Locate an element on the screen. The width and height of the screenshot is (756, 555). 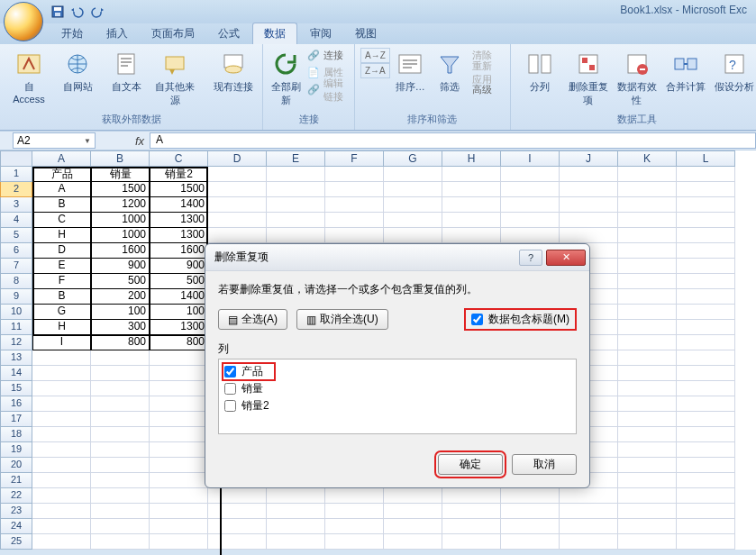
sort-button: 排序… is located at coordinates (411, 72).